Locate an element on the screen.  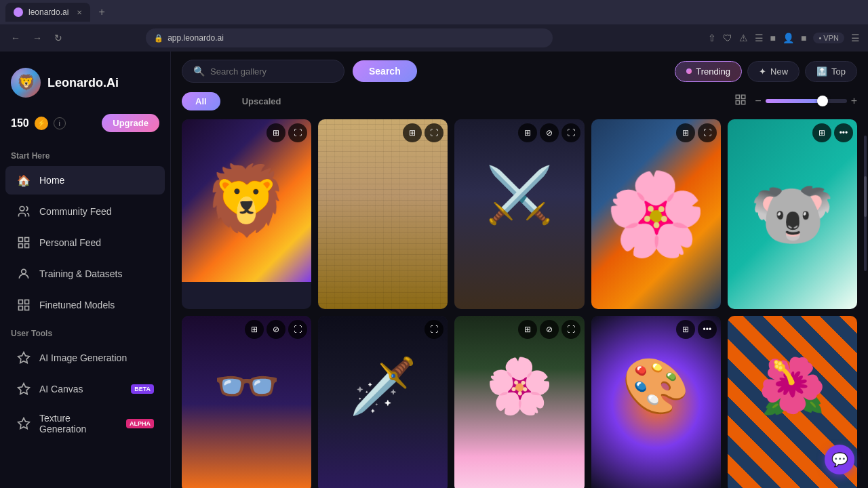
finetuned-icon is located at coordinates (24, 305).